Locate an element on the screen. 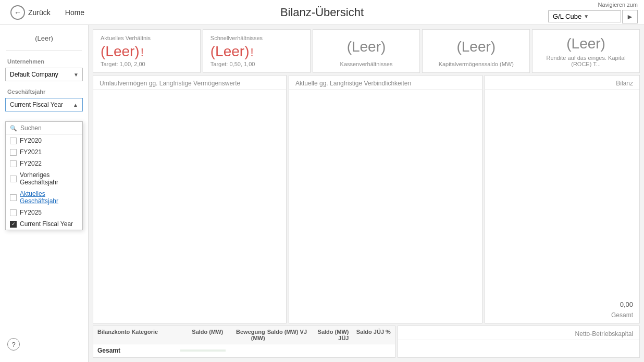 Image resolution: width=644 pixels, height=362 pixels. kpi-value-2: (Leer) is located at coordinates (230, 52).